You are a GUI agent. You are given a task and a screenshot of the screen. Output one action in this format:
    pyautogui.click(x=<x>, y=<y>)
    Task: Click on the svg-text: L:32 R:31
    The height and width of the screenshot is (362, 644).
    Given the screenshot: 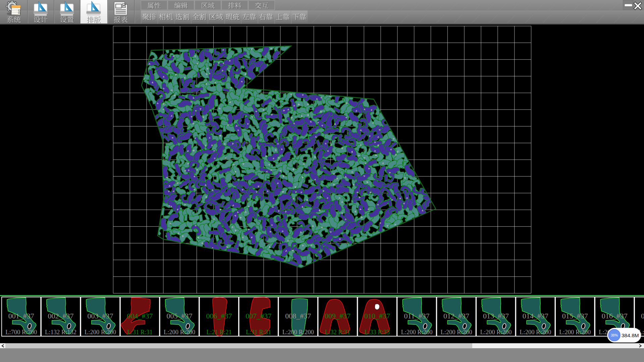 What is the action you would take?
    pyautogui.click(x=338, y=332)
    